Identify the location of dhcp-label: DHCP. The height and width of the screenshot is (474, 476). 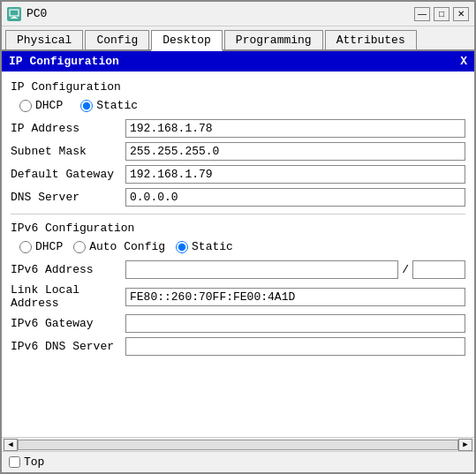
(49, 106).